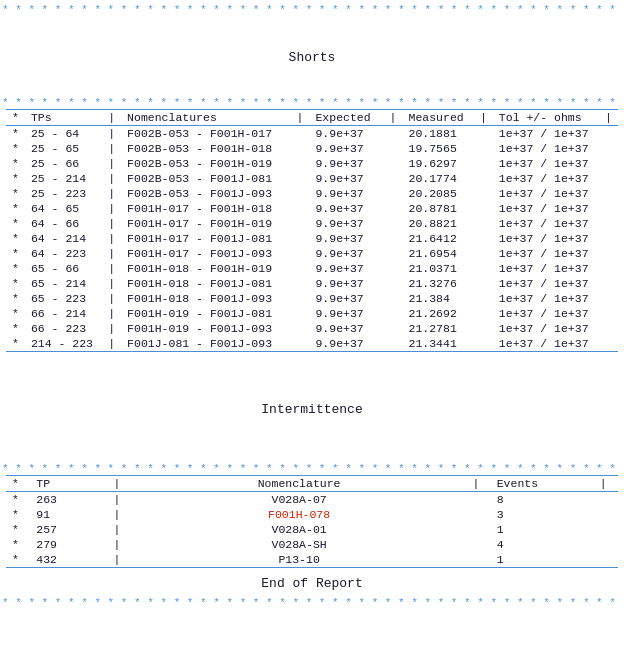 The height and width of the screenshot is (664, 624). I want to click on shorts-header-star: *, so click(16, 118).